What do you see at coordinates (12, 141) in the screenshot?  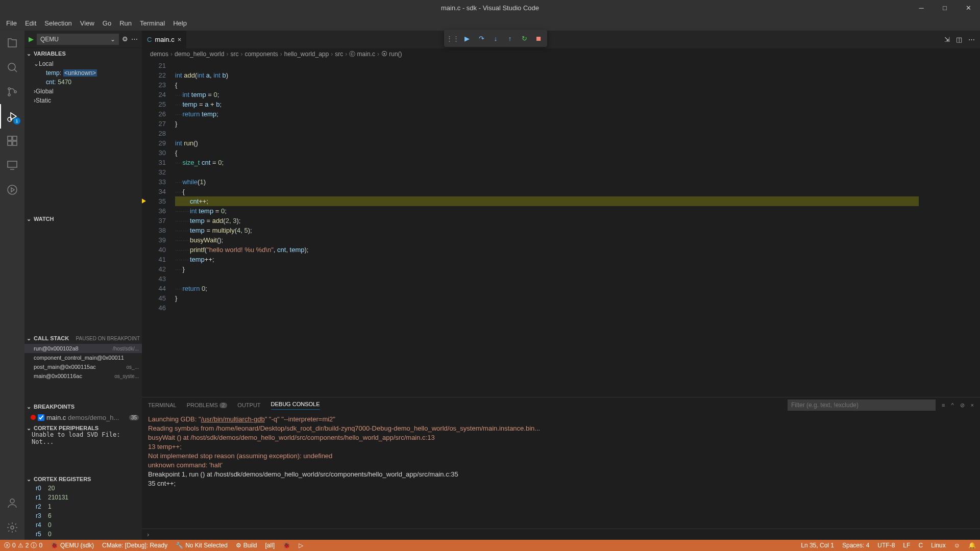 I see `extensions-icon` at bounding box center [12, 141].